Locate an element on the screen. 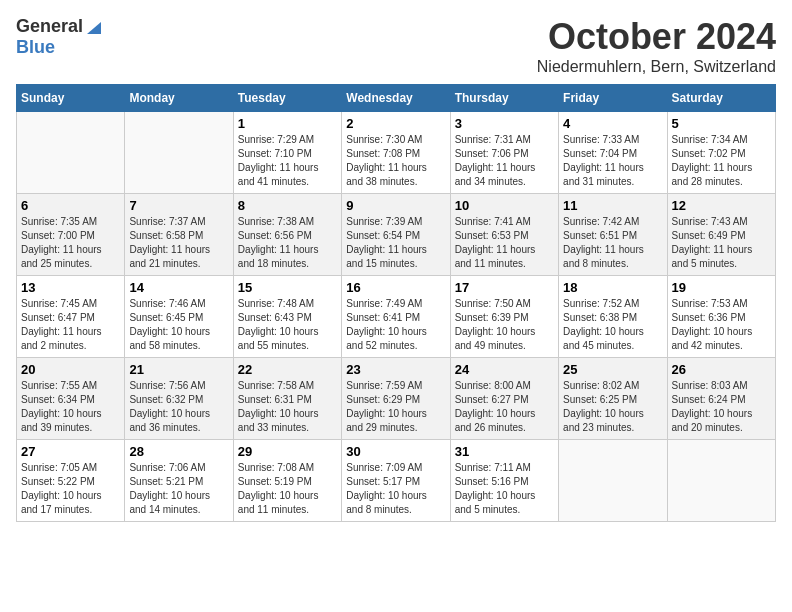 The width and height of the screenshot is (792, 612). day-header-monday: Monday is located at coordinates (179, 98).